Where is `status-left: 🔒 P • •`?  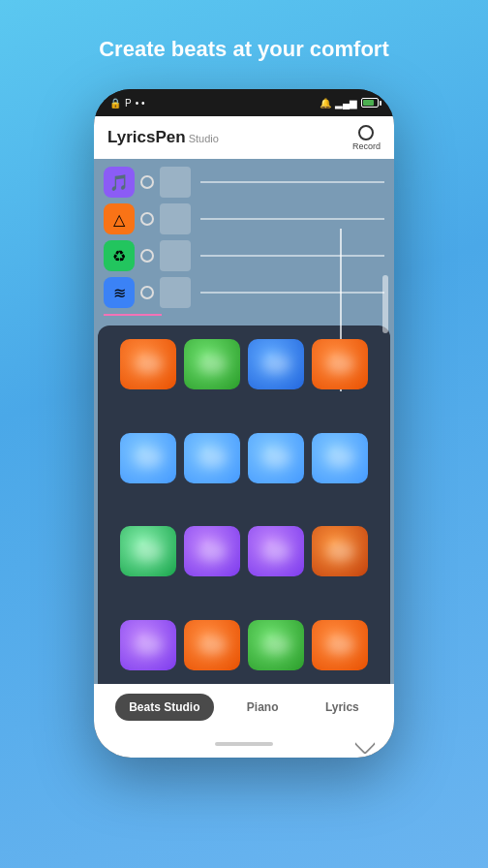 status-left: 🔒 P • • is located at coordinates (127, 103).